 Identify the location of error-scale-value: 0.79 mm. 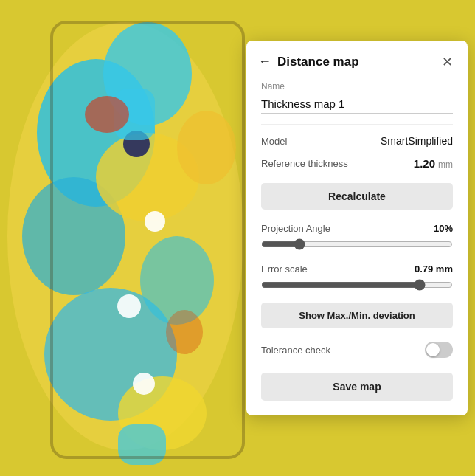
(434, 269).